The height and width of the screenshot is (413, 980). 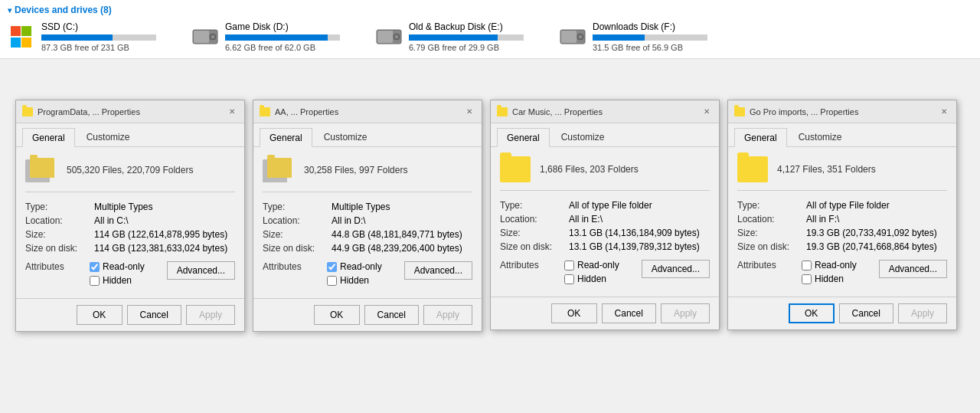 What do you see at coordinates (130, 170) in the screenshot?
I see `file-count: 505,320 Files, 220,709 Folders` at bounding box center [130, 170].